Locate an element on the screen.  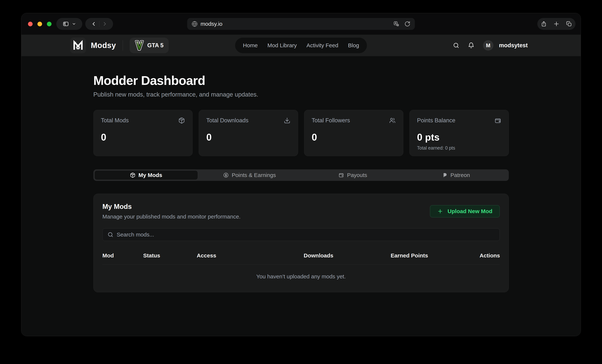
users-icon is located at coordinates (392, 120).